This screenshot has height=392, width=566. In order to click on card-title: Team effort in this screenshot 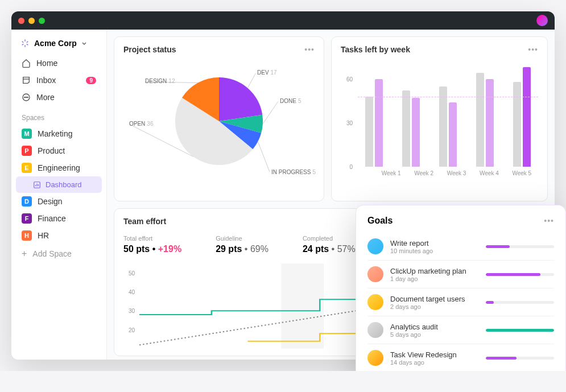, I will do `click(144, 221)`.